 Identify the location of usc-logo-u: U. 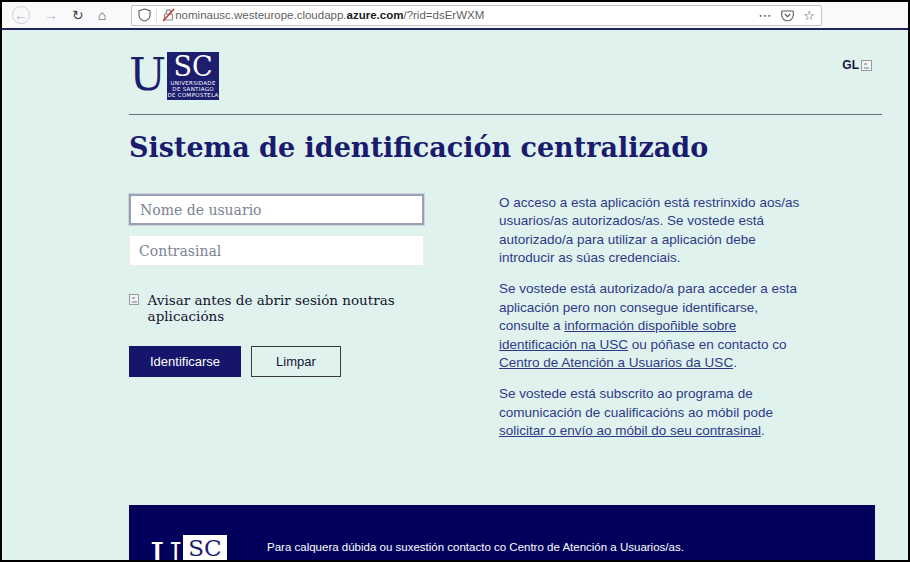
(148, 75).